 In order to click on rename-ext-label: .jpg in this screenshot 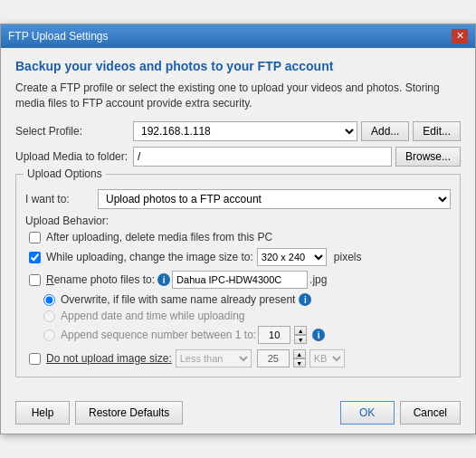, I will do `click(319, 280)`.